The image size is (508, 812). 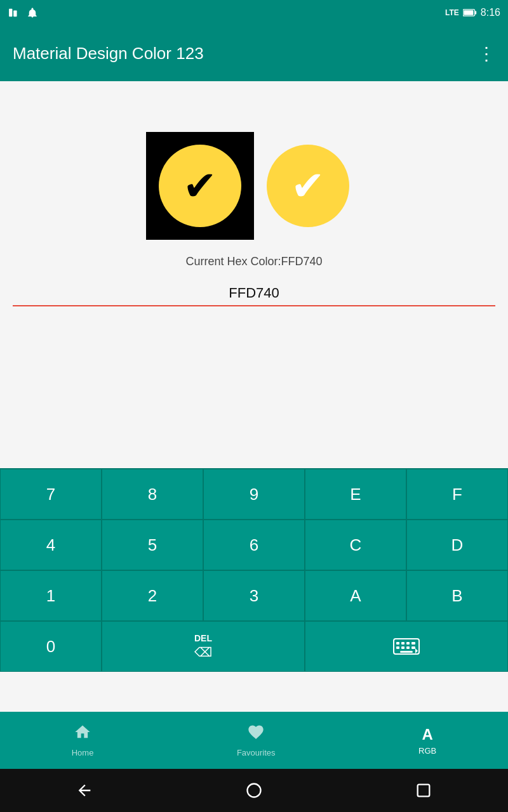 What do you see at coordinates (457, 494) in the screenshot?
I see `key-F: F` at bounding box center [457, 494].